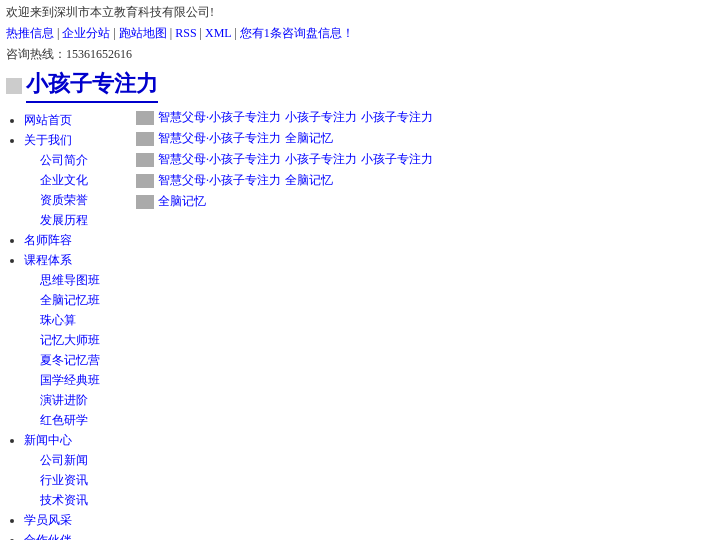 This screenshot has width=720, height=540. I want to click on welcome-text: 欢迎来到深圳市本立教育科技有限公司!, so click(360, 12).